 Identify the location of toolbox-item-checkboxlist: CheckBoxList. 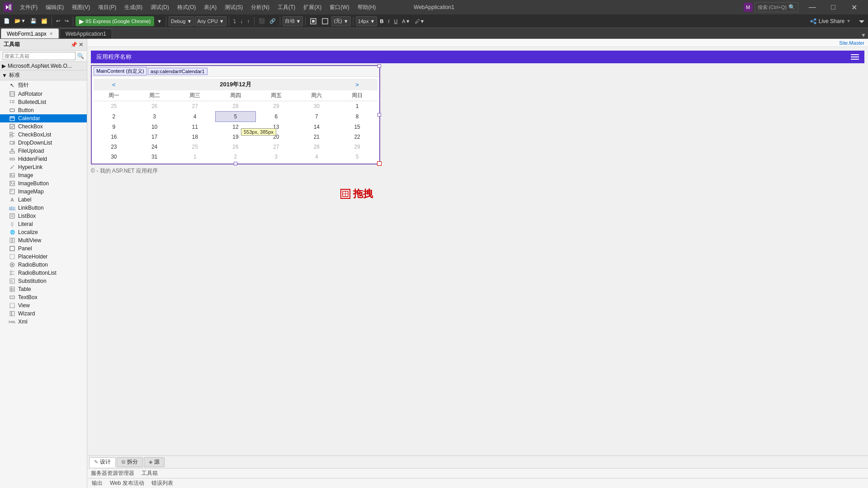
(43, 135).